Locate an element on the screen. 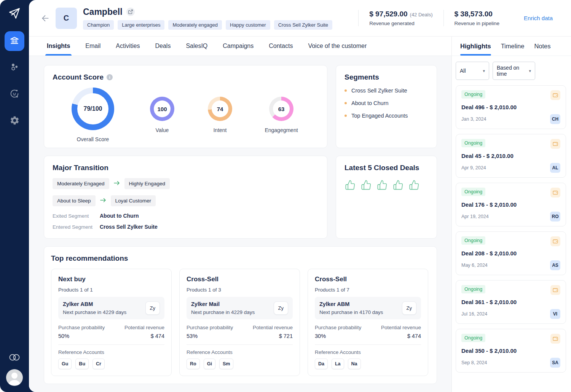  exited-segment-value: About to Churn is located at coordinates (120, 216).